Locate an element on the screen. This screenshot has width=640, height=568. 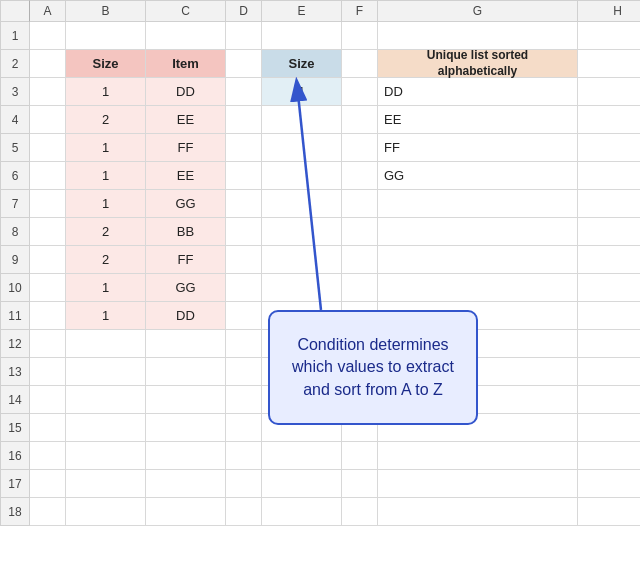
cell-e5 is located at coordinates (302, 148).